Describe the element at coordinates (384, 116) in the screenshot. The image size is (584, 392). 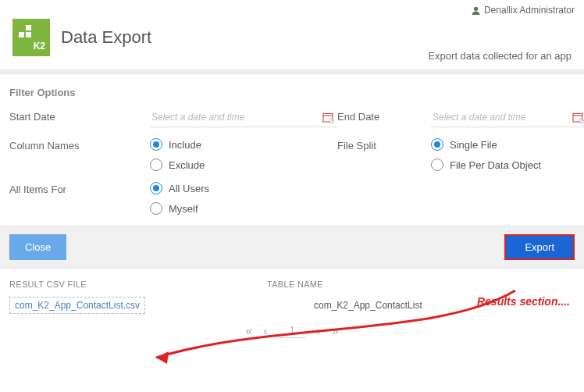
I see `end-date-label: End Date` at that location.